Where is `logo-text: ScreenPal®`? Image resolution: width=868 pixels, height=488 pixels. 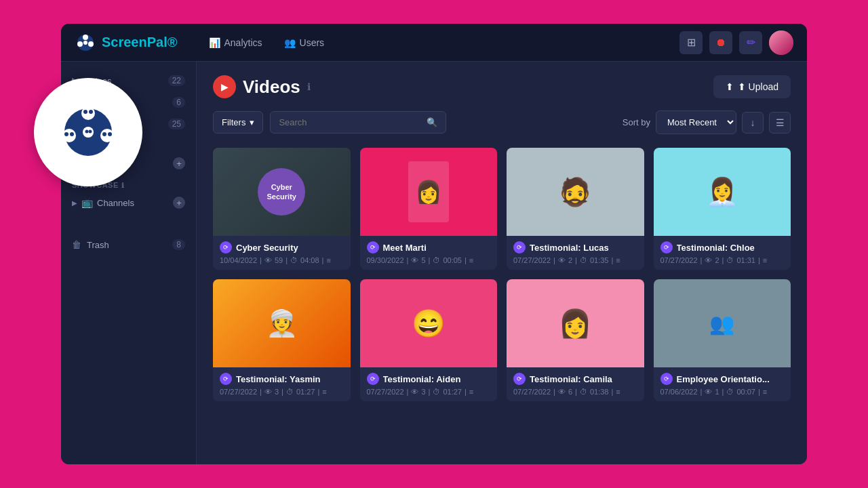 logo-text: ScreenPal® is located at coordinates (140, 42).